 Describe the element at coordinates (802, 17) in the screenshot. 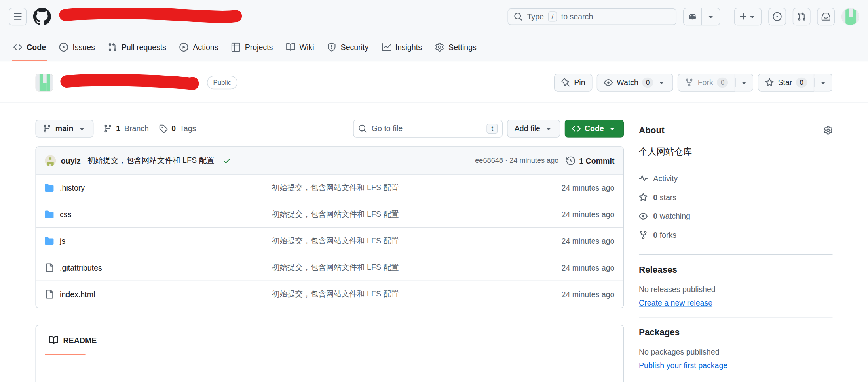

I see `pull-requests-nav-button` at that location.